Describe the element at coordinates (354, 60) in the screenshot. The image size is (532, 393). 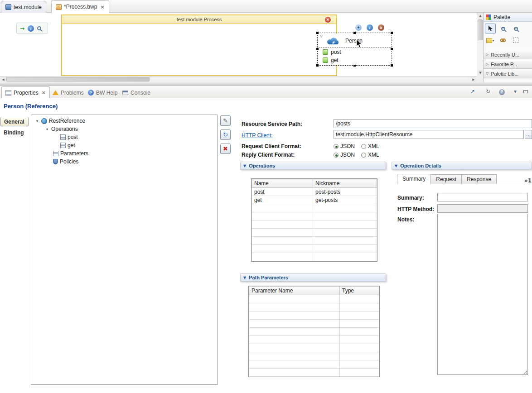
I see `node-operation-row: get` at that location.